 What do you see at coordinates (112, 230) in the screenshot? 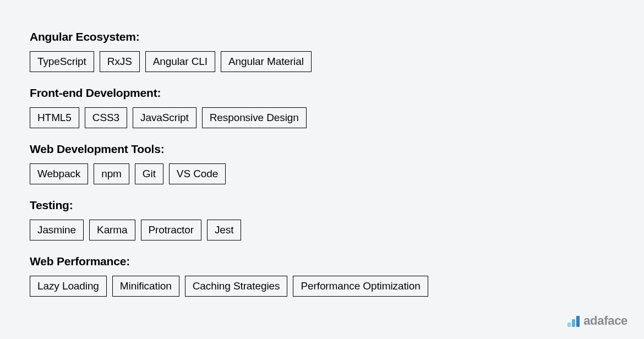
I see `skill-tag: Karma` at bounding box center [112, 230].